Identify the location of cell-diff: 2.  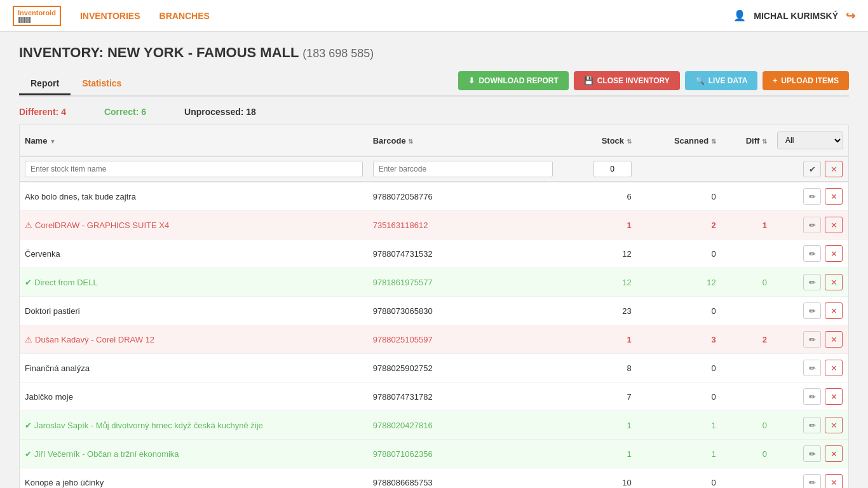
(747, 339).